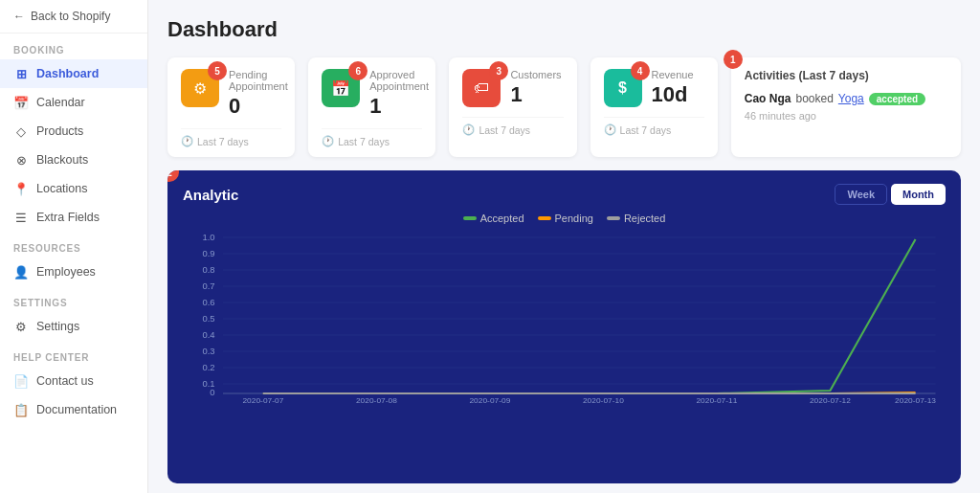 The image size is (980, 493). What do you see at coordinates (74, 258) in the screenshot?
I see `sidebar-section-resources: RESOURCES 👤 Employees` at bounding box center [74, 258].